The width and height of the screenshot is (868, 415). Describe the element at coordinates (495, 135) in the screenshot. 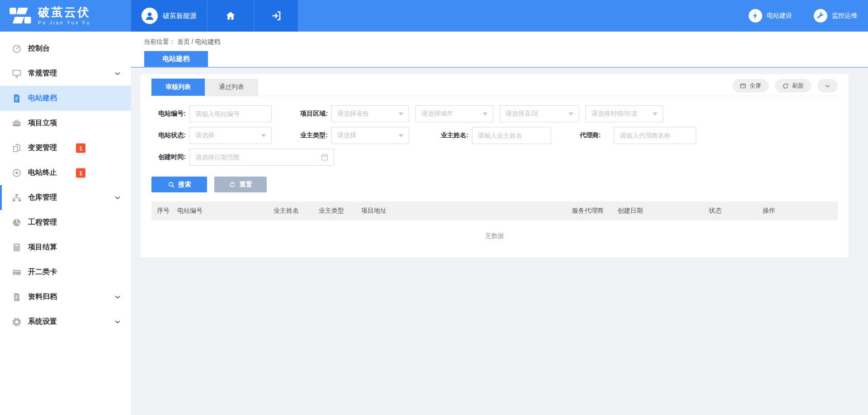

I see `filter-row-2: 电站状态: 请选择 业主类型: 请选择 业主姓名: 代理商:` at that location.